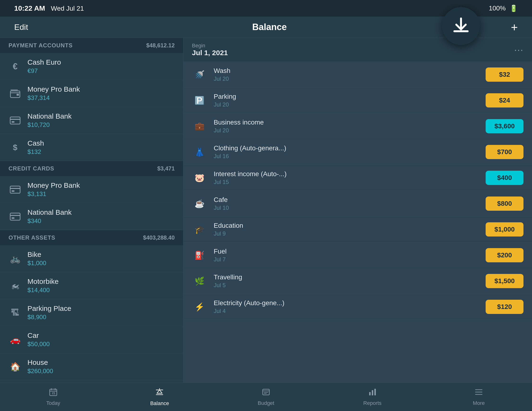  Describe the element at coordinates (358, 255) in the screenshot. I see `transaction-item-fuel: ⛽ Fuel Jul 7 $200` at that location.